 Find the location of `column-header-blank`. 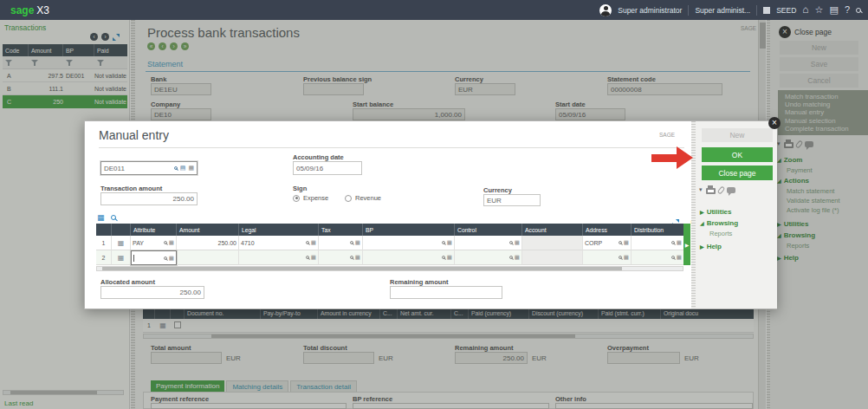

column-header-blank is located at coordinates (121, 230).